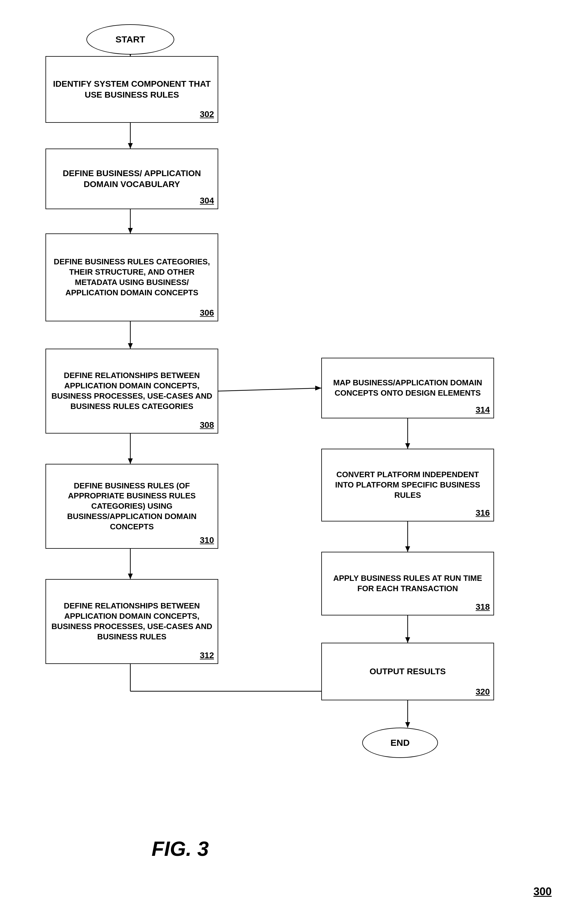  Describe the element at coordinates (132, 506) in the screenshot. I see `box-310-text: DEFINE BUSINESS RULES (OF APPROPRIATE BU…` at that location.